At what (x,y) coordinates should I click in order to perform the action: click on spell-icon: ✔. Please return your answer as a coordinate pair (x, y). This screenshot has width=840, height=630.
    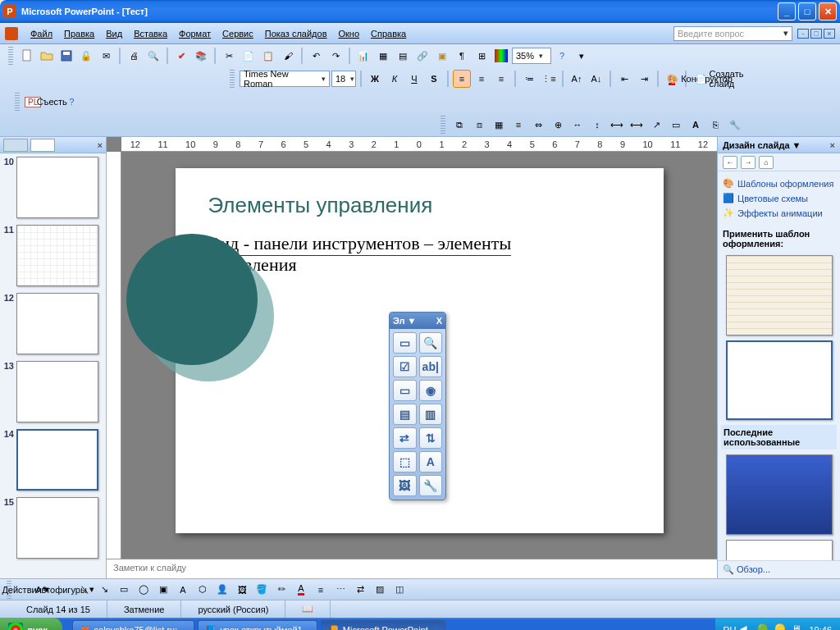
    Looking at the image, I should click on (181, 56).